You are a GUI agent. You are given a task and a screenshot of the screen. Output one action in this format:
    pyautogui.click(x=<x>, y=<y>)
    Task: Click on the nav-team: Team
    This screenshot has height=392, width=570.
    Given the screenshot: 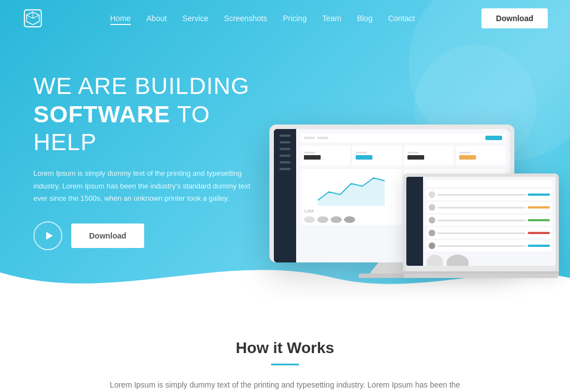 What is the action you would take?
    pyautogui.click(x=332, y=18)
    